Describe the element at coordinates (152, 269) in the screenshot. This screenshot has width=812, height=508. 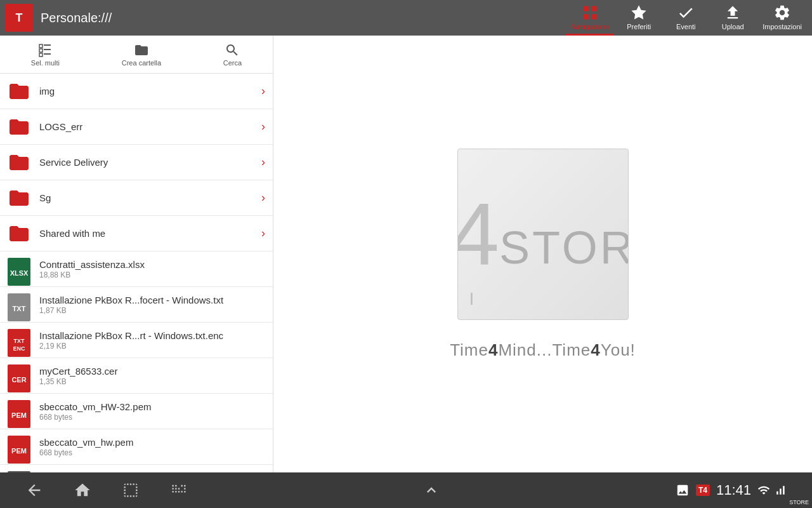
I see `file-info-contratti: Contratti_assistenza.xlsx 18,88 KB` at that location.